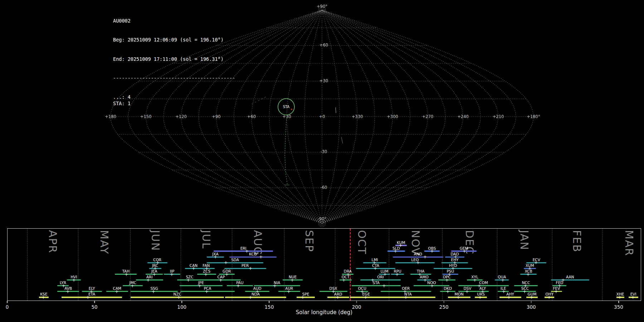 The height and width of the screenshot is (322, 644). I want to click on shower-label: SDA, so click(235, 260).